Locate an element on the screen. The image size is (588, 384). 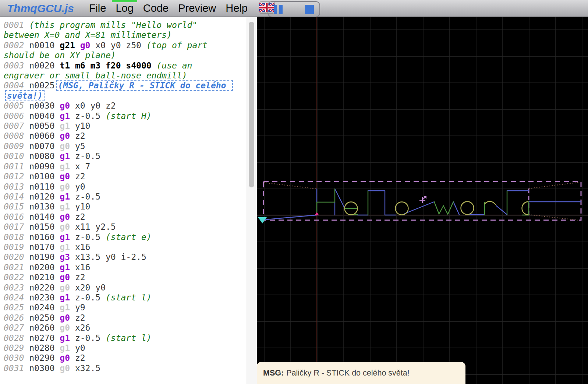
line-number: 0001 is located at coordinates (16, 25).